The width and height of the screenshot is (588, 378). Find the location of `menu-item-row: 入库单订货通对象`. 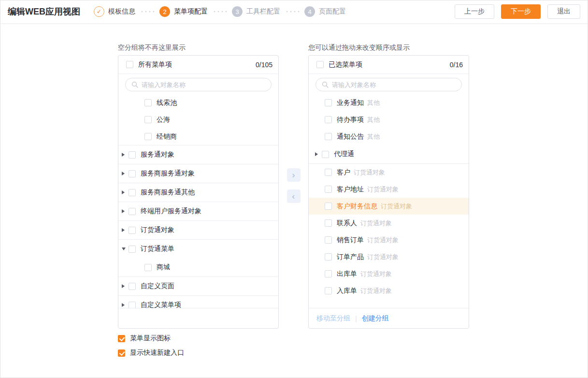

menu-item-row: 入库单订货通对象 is located at coordinates (388, 291).